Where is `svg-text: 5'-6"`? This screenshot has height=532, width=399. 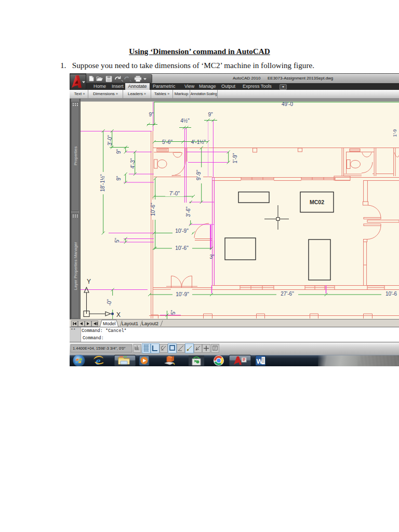 svg-text: 5'-6" is located at coordinates (167, 142).